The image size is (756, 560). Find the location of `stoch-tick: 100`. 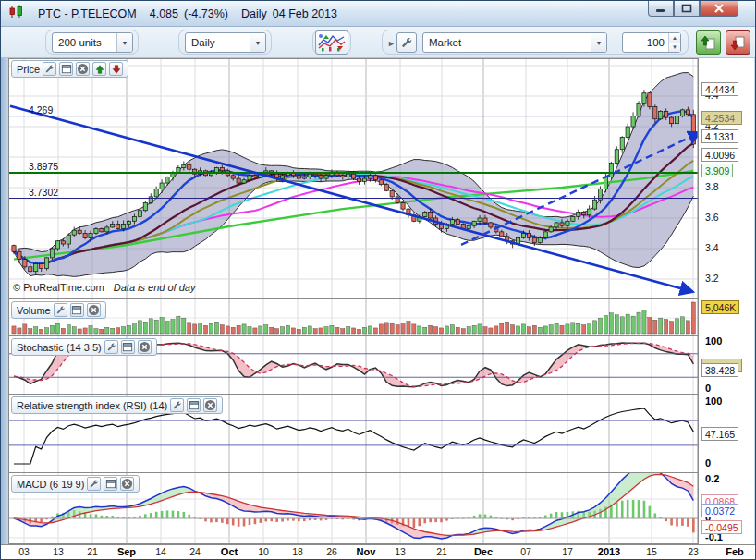

stoch-tick: 100 is located at coordinates (713, 341).